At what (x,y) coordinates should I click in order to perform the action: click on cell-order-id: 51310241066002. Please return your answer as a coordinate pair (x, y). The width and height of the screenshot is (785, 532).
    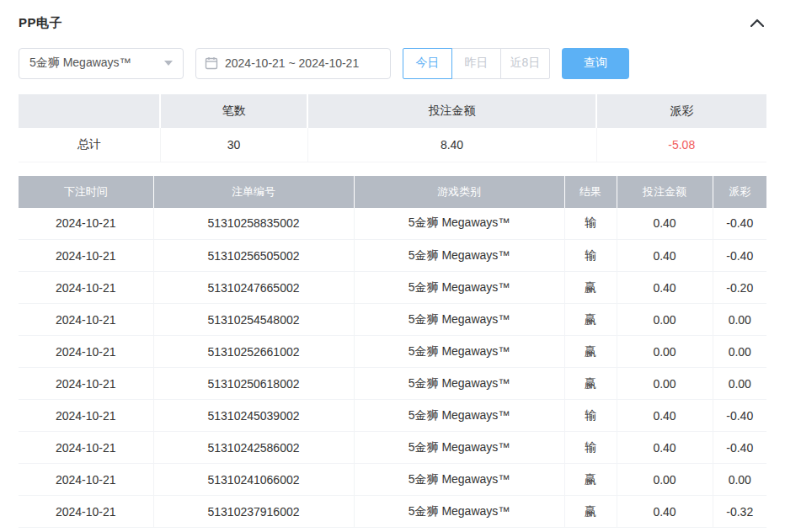
    Looking at the image, I should click on (254, 480).